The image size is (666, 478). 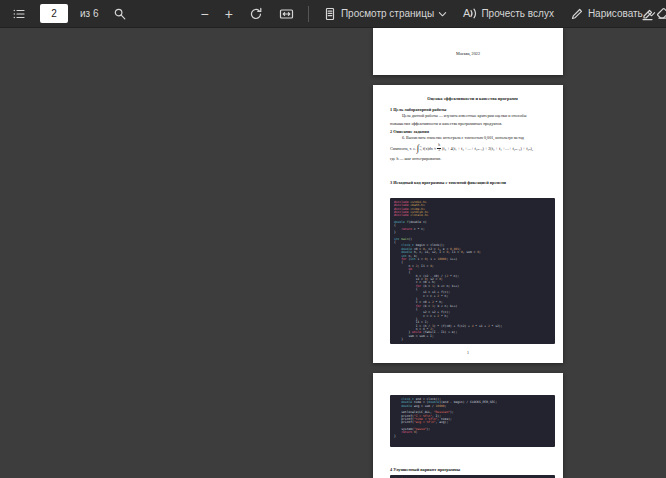 I want to click on source-code-block-2: clock_t end = clock(); double time = (do…, so click(x=472, y=421).